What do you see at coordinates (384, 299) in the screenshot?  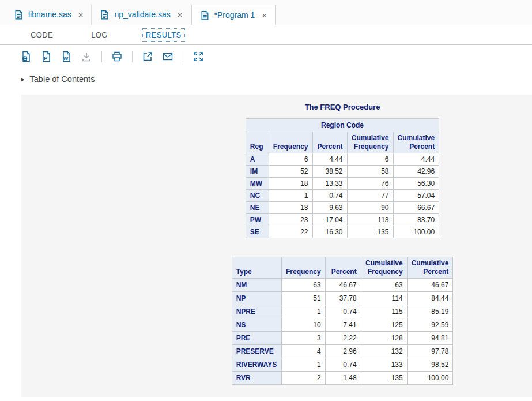 I see `data-cell: 114` at bounding box center [384, 299].